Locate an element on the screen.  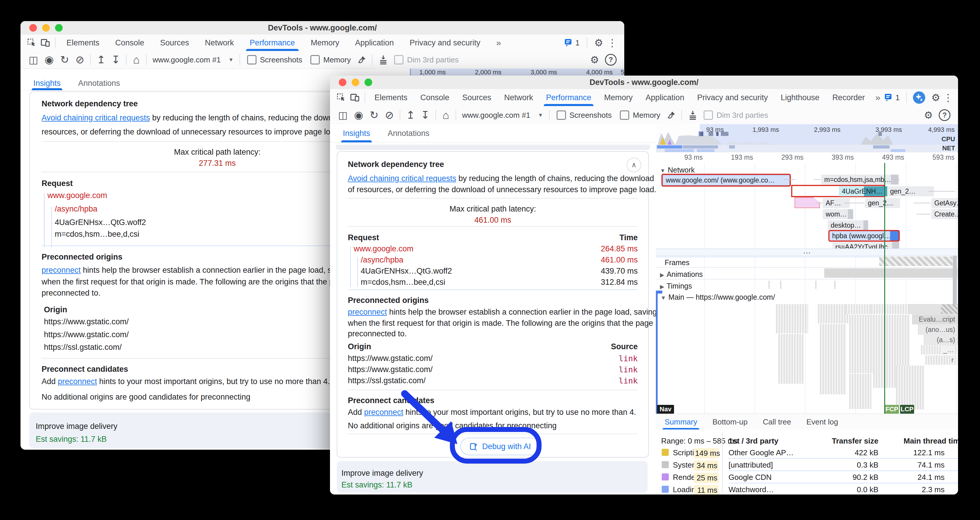
debug-with-ai-button: Debug with AI is located at coordinates (500, 447).